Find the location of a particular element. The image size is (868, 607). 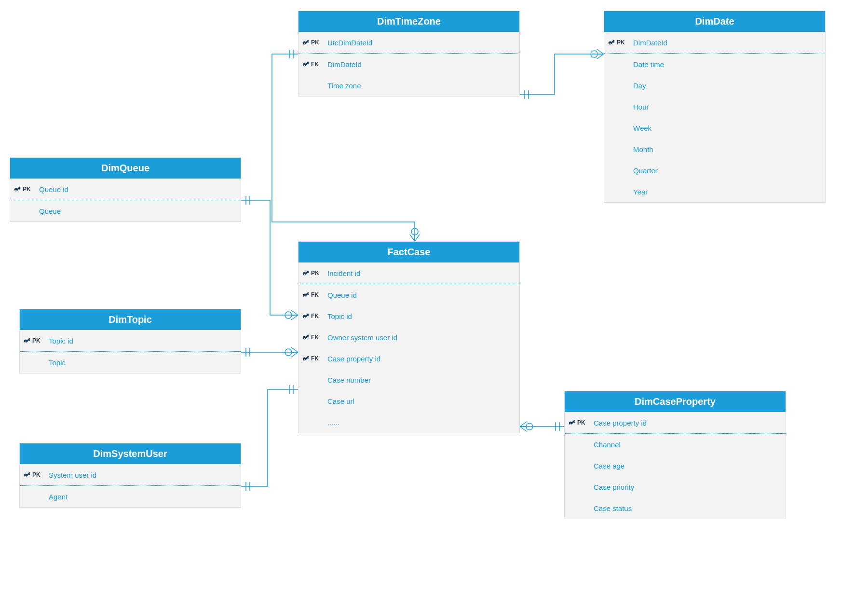

entity-row: Queue is located at coordinates (125, 211).